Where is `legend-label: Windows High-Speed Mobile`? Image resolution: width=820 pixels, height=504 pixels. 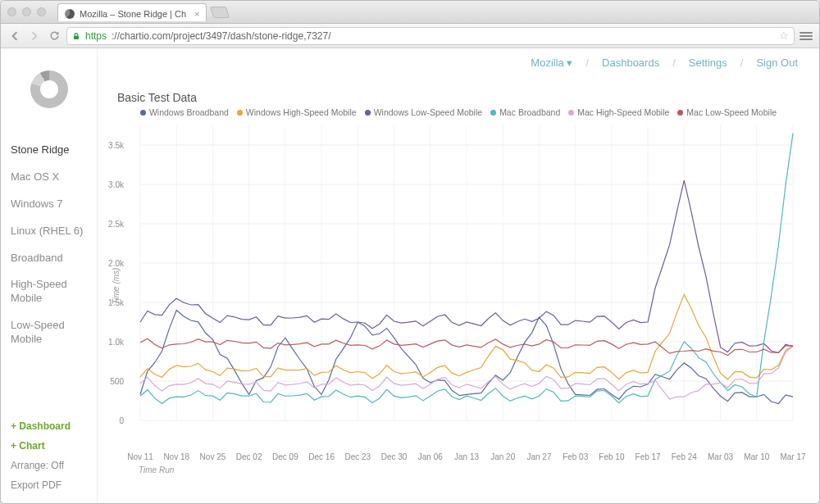
legend-label: Windows High-Speed Mobile is located at coordinates (302, 112).